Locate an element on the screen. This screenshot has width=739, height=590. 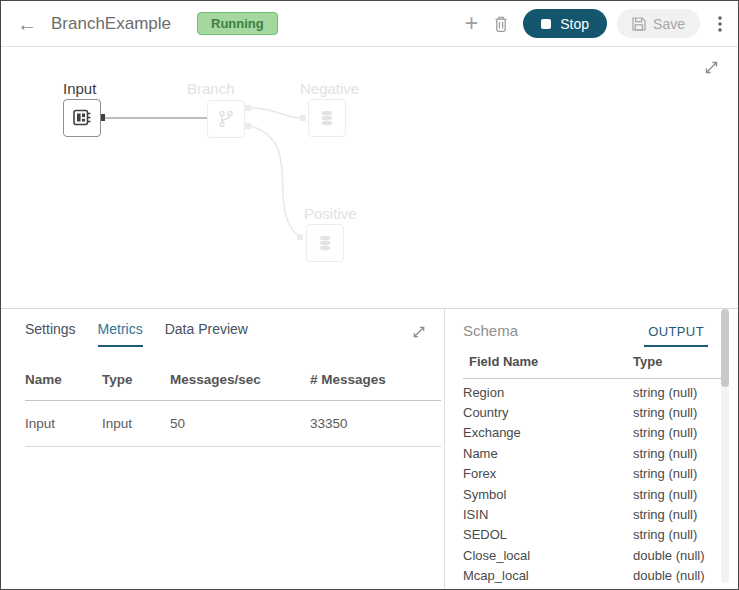
schema-row: Country string (null) is located at coordinates (592, 412).